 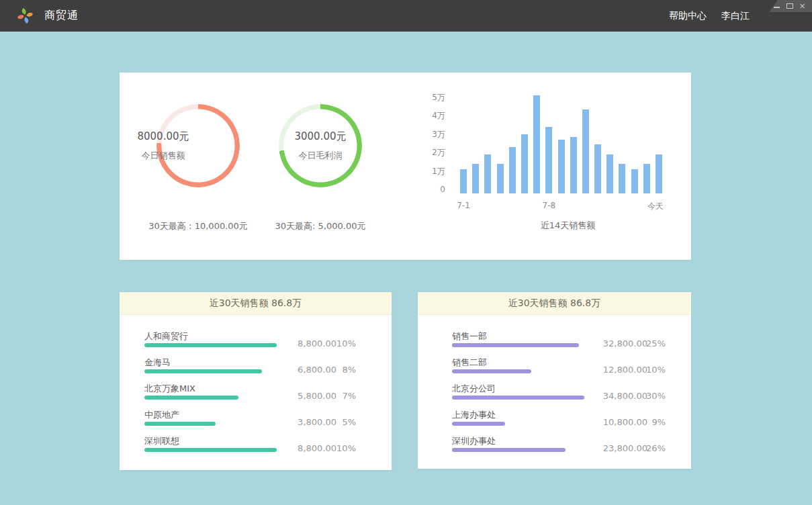 What do you see at coordinates (791, 6) in the screenshot?
I see `window-controls: ×` at bounding box center [791, 6].